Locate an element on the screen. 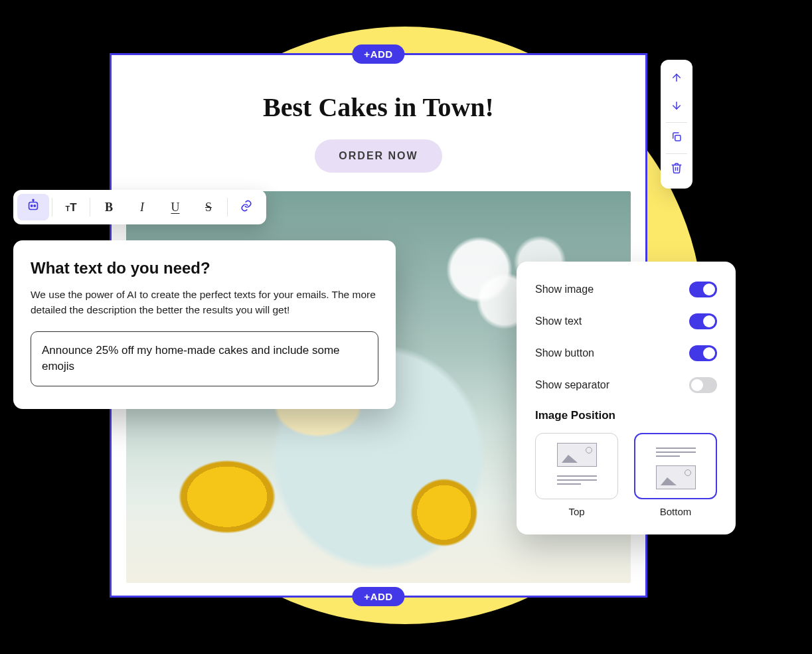 This screenshot has width=812, height=654. link-icon is located at coordinates (246, 207).